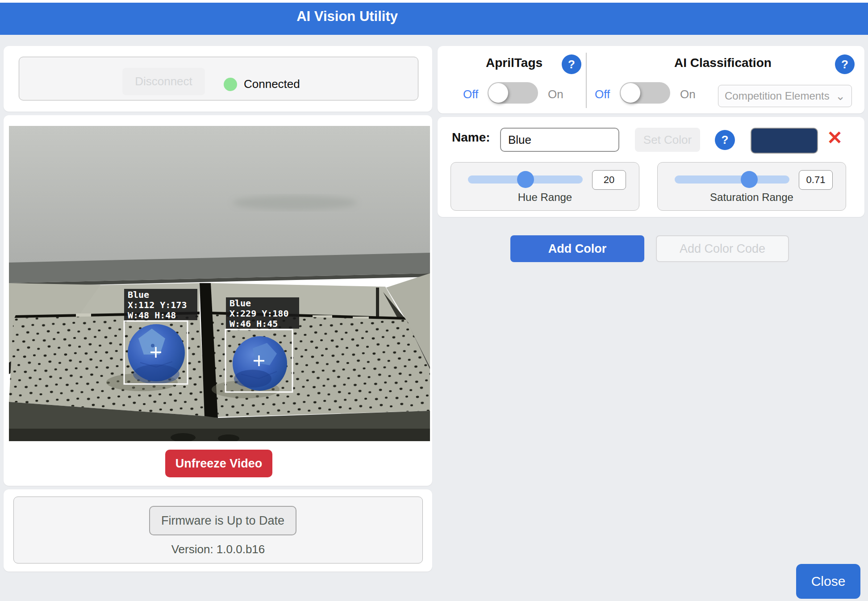  Describe the element at coordinates (220, 200) in the screenshot. I see `wall-background` at that location.